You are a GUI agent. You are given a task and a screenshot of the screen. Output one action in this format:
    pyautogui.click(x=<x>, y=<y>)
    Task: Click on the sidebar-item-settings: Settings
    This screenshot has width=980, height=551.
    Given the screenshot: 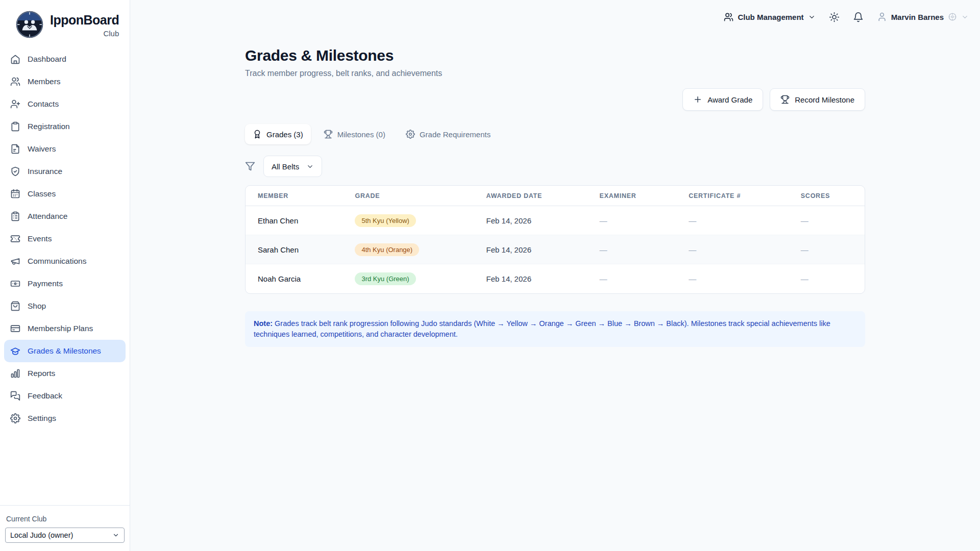 What is the action you would take?
    pyautogui.click(x=65, y=418)
    